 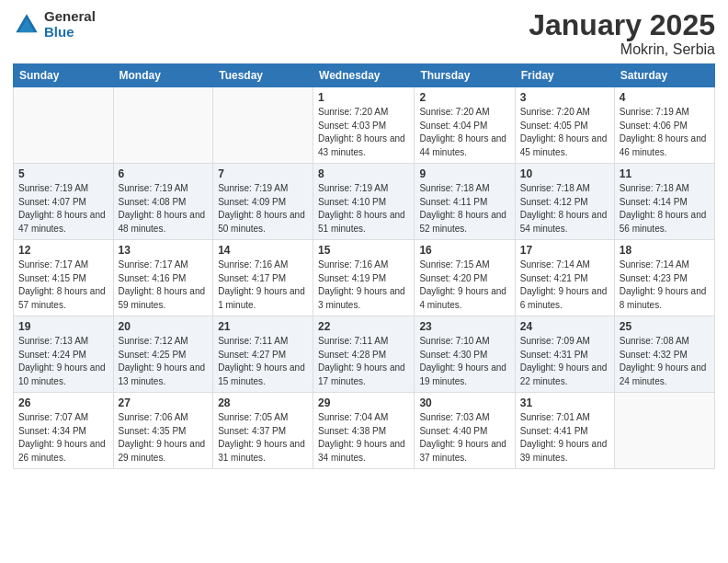 What do you see at coordinates (364, 431) in the screenshot?
I see `calendar-cell: 29Sunrise: 7:04 AM Sunset: 4:38 PM Dayli…` at bounding box center [364, 431].